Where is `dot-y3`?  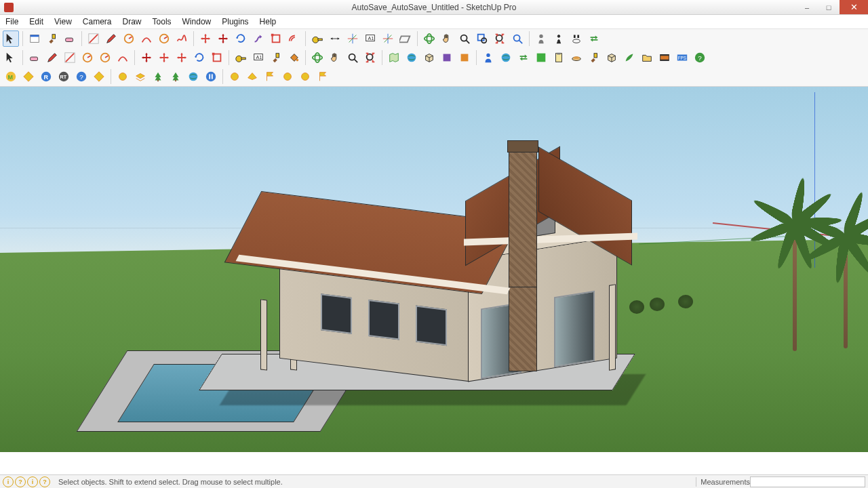
dot-y3 is located at coordinates (305, 77).